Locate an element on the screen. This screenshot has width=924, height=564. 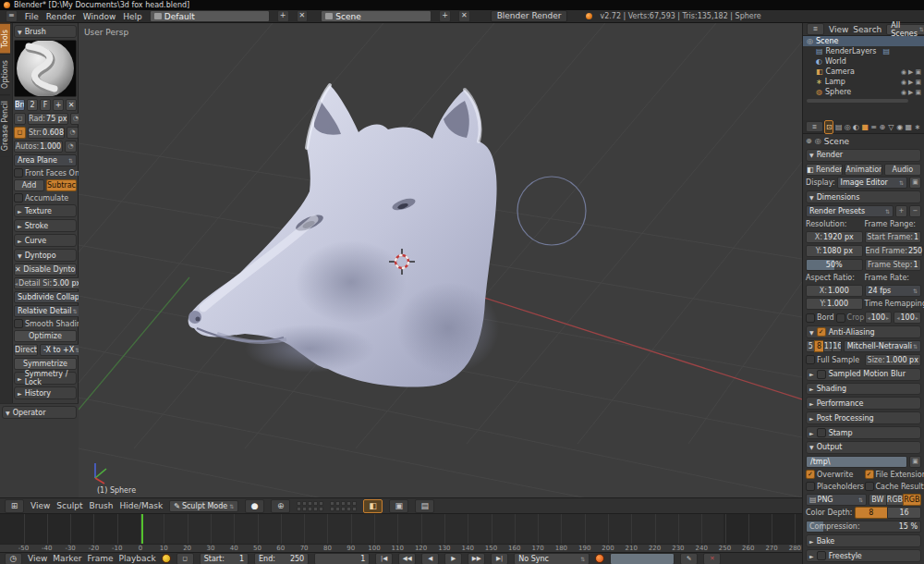
unlink-brush-button: ✕ is located at coordinates (71, 105).